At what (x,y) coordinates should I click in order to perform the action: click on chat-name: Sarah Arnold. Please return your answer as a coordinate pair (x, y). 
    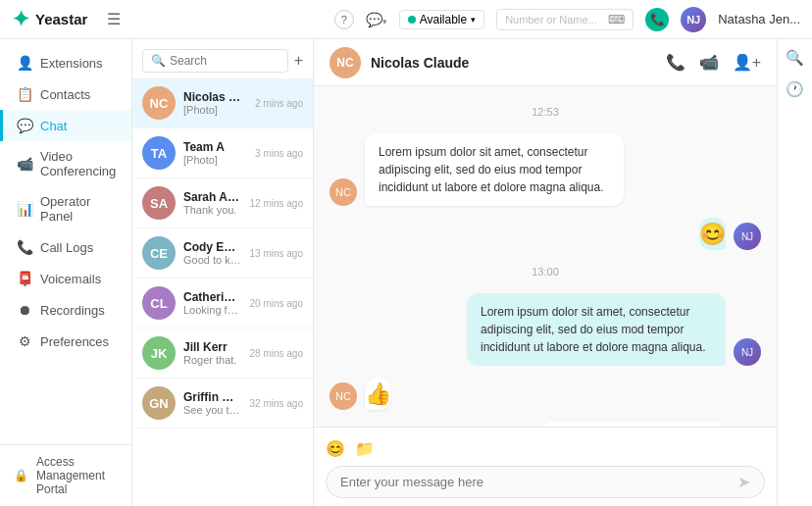
    Looking at the image, I should click on (213, 197).